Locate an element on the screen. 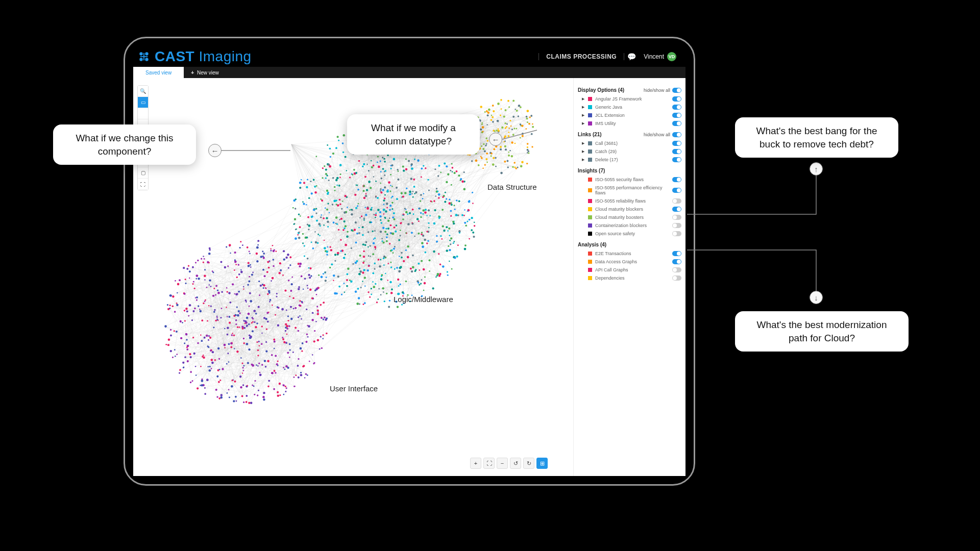  tool-blank1 is located at coordinates (143, 114).